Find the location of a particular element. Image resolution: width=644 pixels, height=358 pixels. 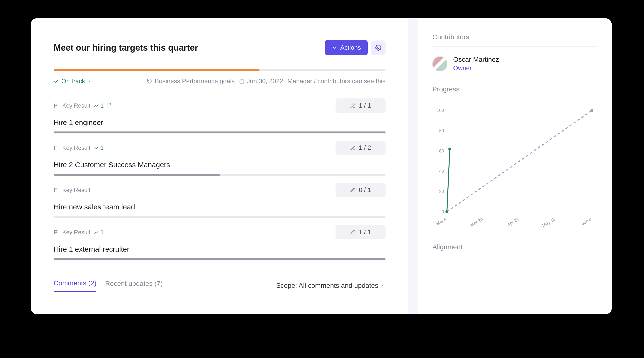

avatar is located at coordinates (440, 64).